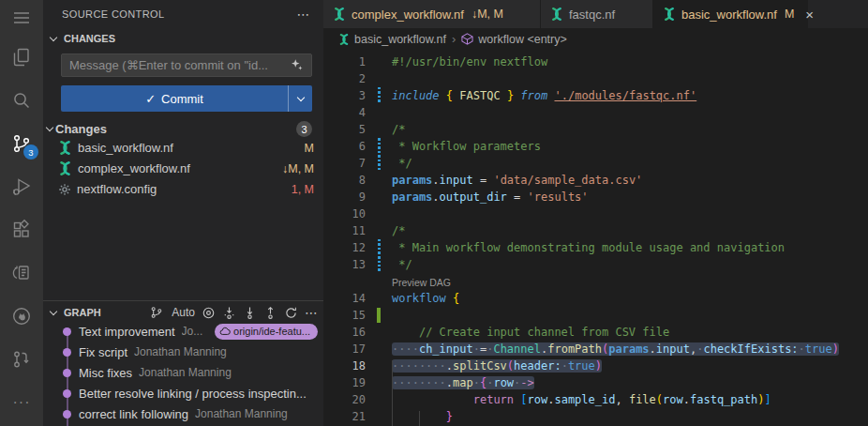 This screenshot has height=426, width=868. I want to click on line-number: 8, so click(345, 180).